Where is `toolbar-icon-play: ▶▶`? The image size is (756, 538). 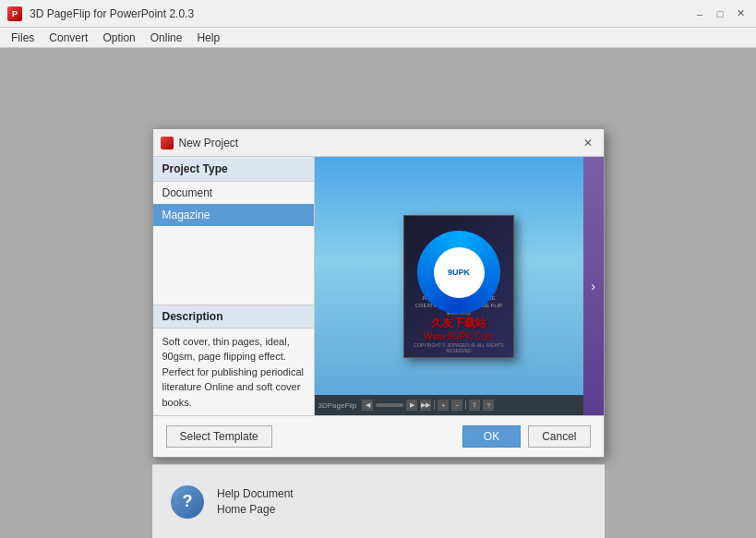 toolbar-icon-play: ▶▶ is located at coordinates (426, 405).